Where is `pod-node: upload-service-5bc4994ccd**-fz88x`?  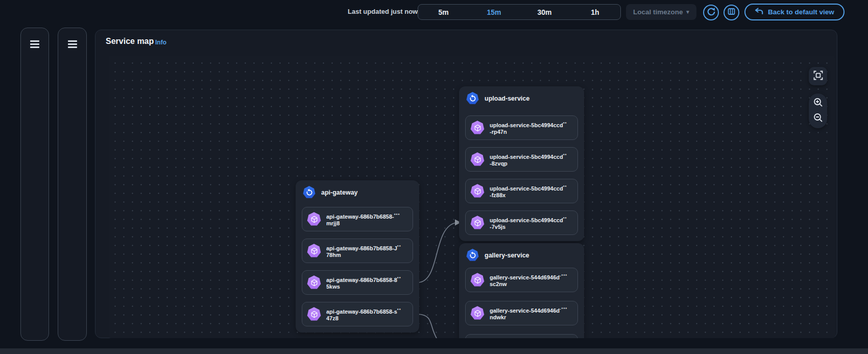
pod-node: upload-service-5bc4994ccd**-fz88x is located at coordinates (522, 191).